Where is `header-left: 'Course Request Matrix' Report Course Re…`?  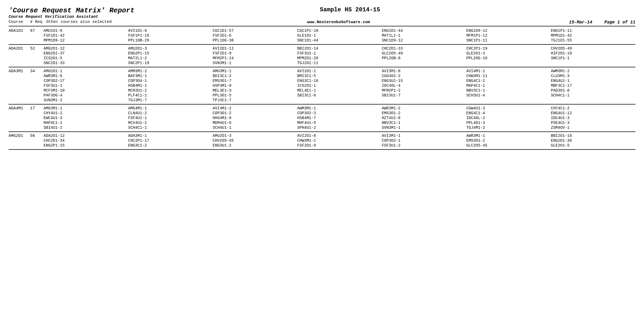
header-left: 'Course Request Matrix' Report Course Re… is located at coordinates (72, 13).